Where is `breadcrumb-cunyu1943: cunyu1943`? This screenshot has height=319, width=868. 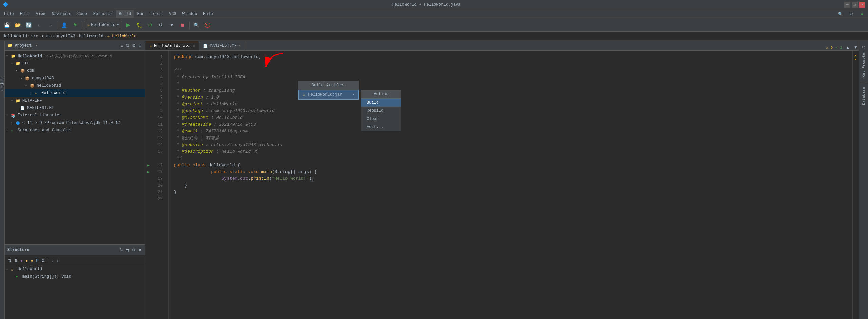
breadcrumb-cunyu1943: cunyu1943 is located at coordinates (64, 36).